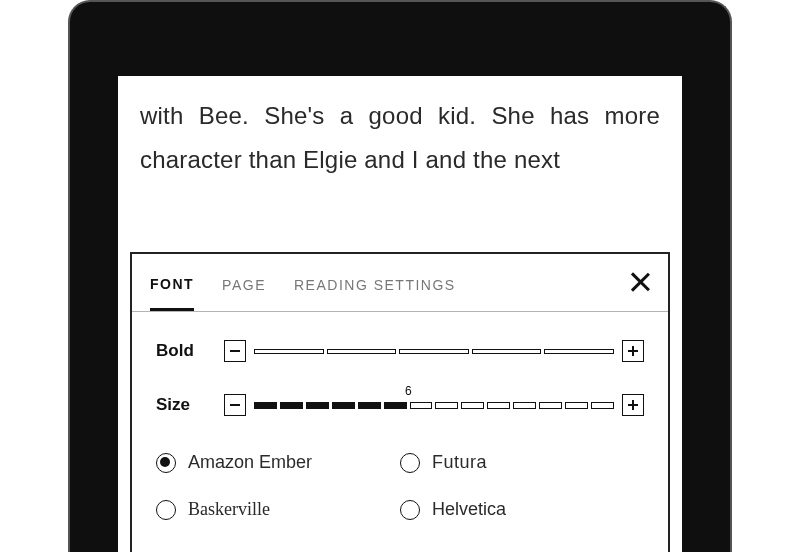 The width and height of the screenshot is (800, 552). I want to click on tab-reading-settings: READING SETTINGS, so click(375, 283).